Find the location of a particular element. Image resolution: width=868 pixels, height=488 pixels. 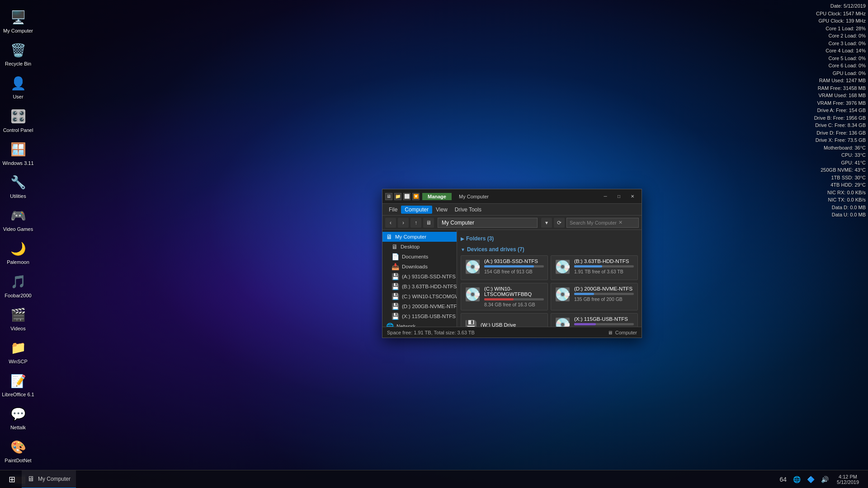

desktop-icon-nettalk: 💬 Nettalk is located at coordinates (18, 418).